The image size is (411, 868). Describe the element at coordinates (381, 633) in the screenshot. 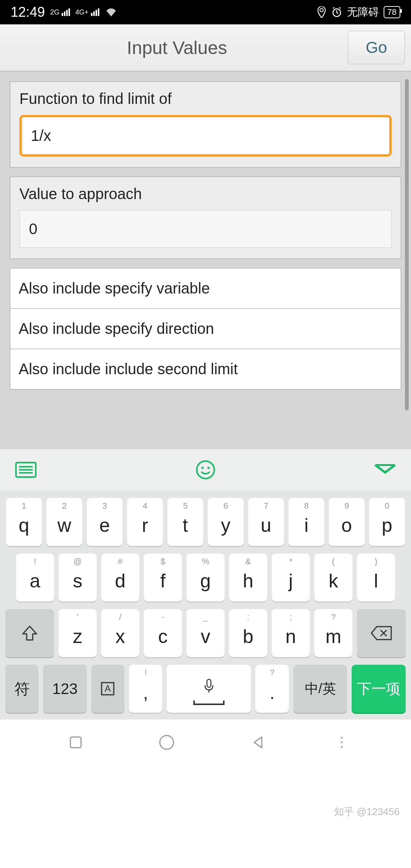

I see `backspace-key` at that location.